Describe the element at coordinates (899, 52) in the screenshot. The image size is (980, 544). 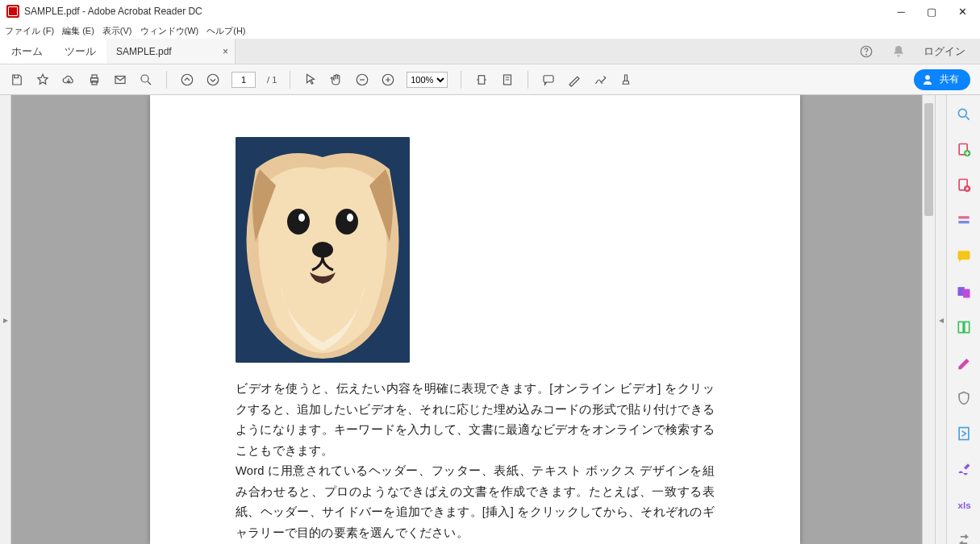
I see `bell-icon` at that location.